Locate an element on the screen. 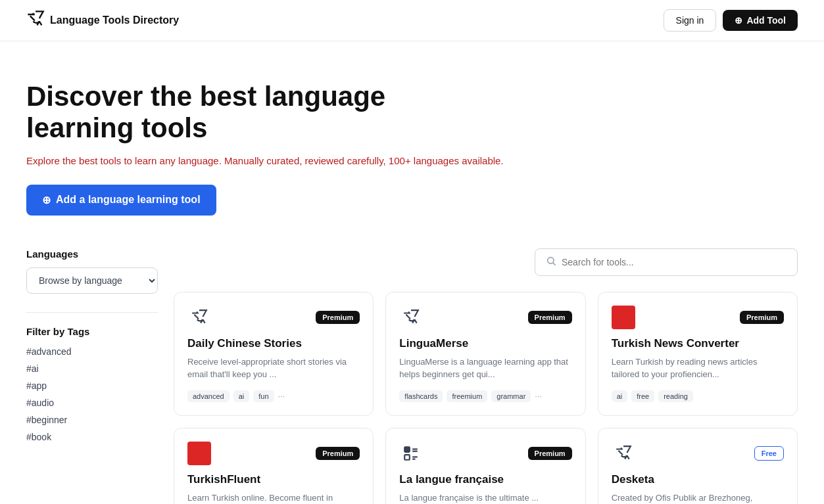  plus-circle-icon-hero: ⊕ is located at coordinates (46, 200).